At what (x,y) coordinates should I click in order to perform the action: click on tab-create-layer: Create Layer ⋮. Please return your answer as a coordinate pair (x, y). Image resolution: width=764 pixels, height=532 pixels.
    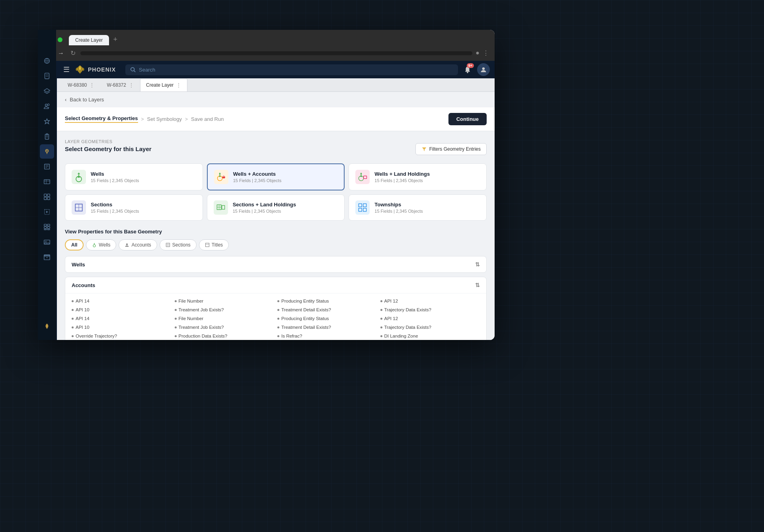
    Looking at the image, I should click on (164, 85).